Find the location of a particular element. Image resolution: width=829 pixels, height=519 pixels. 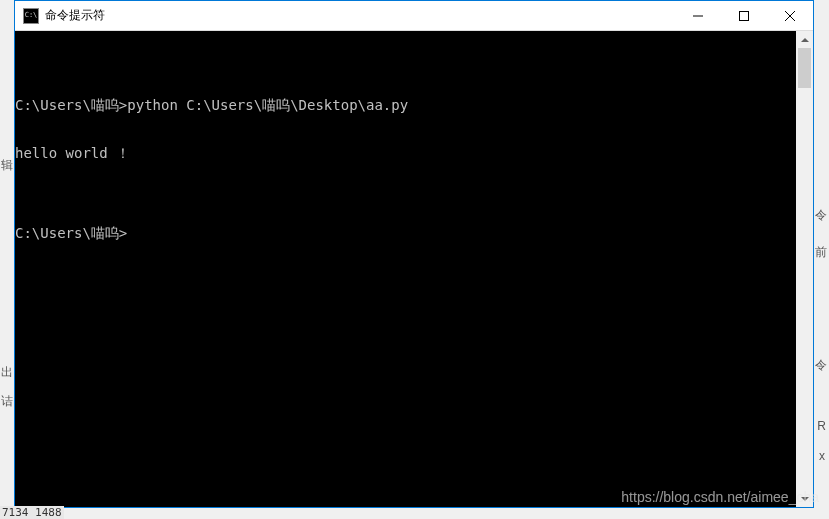

bg-text: 诘 is located at coordinates (7, 402).